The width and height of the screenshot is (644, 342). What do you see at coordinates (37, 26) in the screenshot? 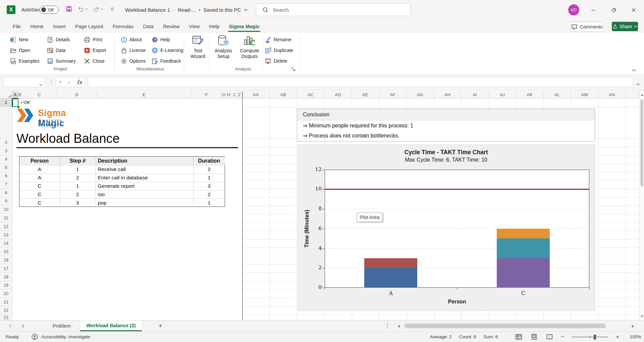
I see `menu-tab-home: Home` at bounding box center [37, 26].